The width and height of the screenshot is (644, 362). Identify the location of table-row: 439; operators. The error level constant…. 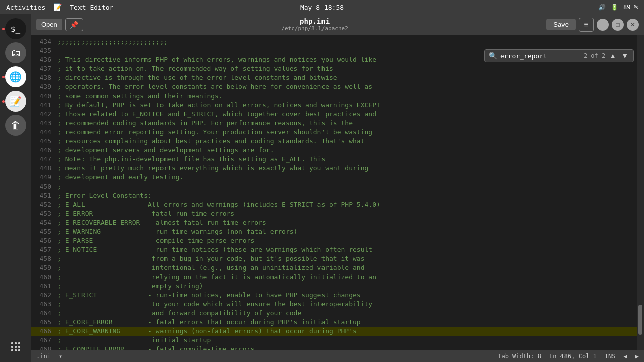
(338, 87).